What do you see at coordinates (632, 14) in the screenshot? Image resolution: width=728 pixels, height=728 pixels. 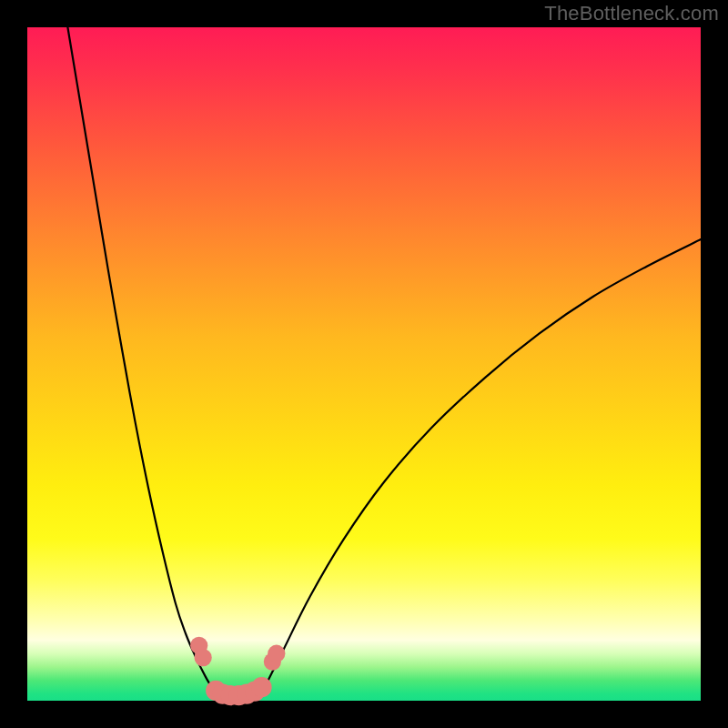 I see `watermark-text: TheBottleneck.com` at bounding box center [632, 14].